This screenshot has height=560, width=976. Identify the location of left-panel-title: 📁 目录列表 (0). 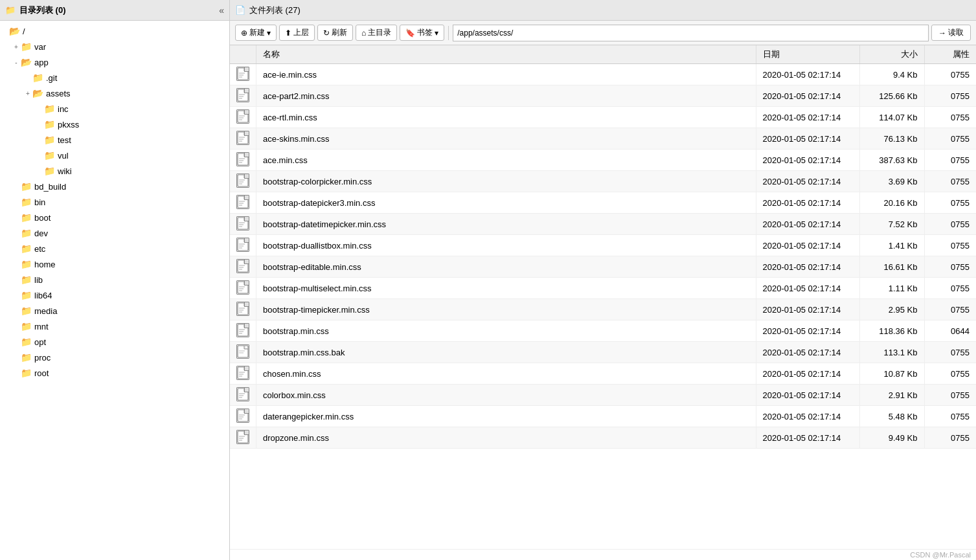
(36, 10).